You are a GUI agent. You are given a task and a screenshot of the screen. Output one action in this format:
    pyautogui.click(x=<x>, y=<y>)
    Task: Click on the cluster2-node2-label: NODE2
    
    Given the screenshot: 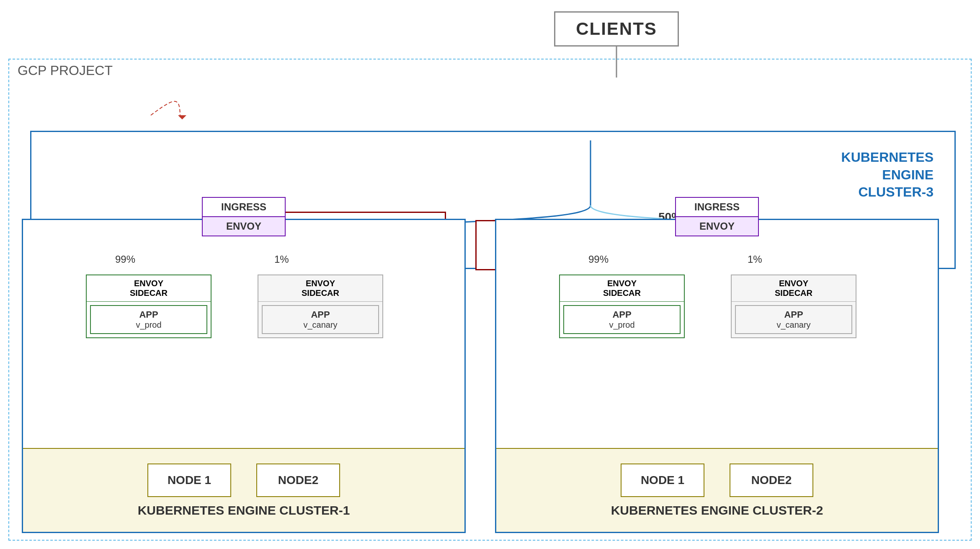 What is the action you would take?
    pyautogui.click(x=771, y=480)
    